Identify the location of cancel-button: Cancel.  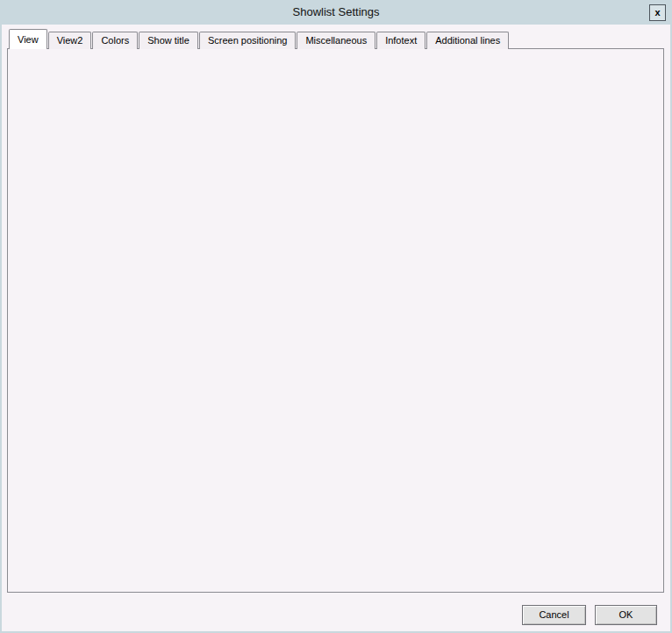
(554, 615).